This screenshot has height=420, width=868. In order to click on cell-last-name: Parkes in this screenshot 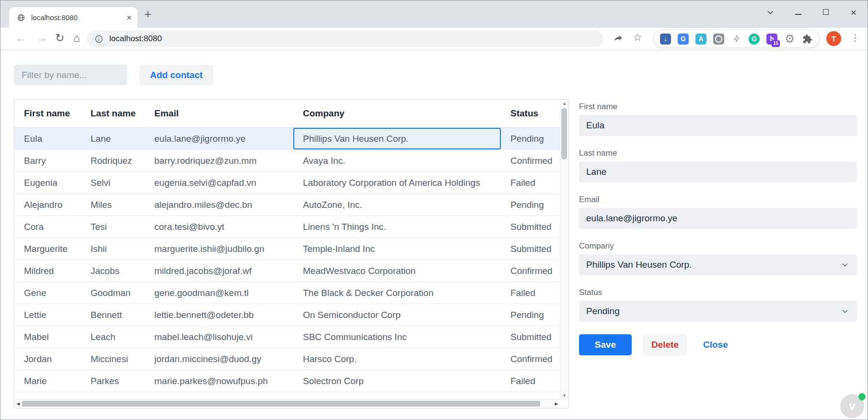, I will do `click(113, 381)`.